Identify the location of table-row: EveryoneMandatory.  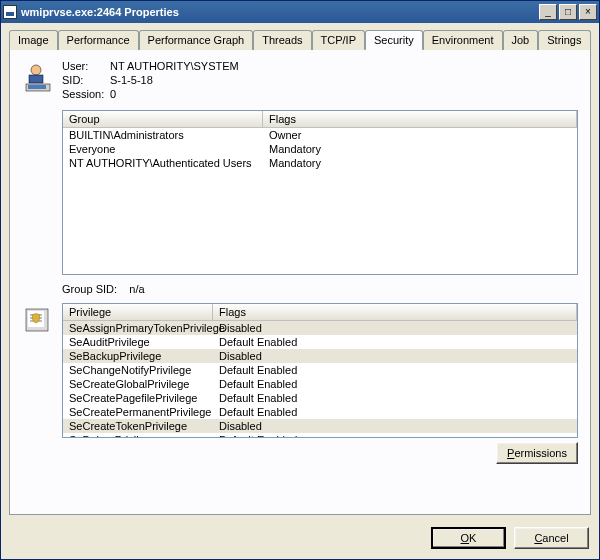
(320, 149).